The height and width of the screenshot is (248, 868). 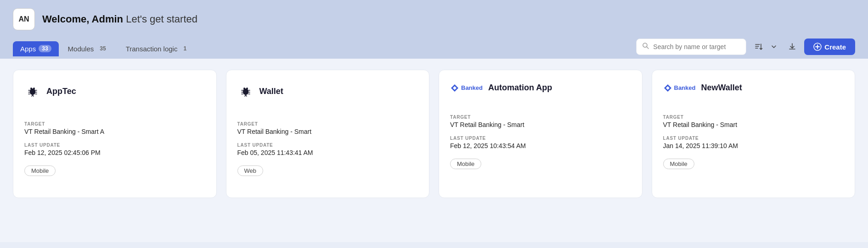 I want to click on last-update-label-wallet: LAST UPDATE, so click(x=328, y=145).